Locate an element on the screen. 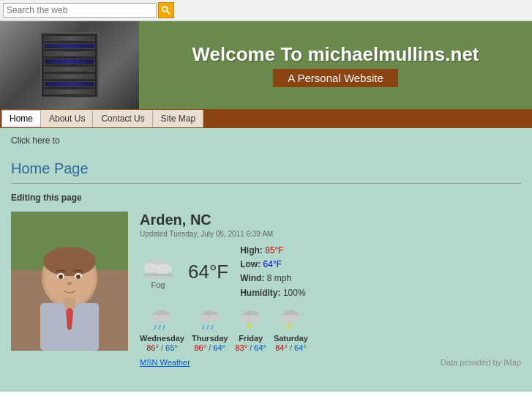 Image resolution: width=532 pixels, height=399 pixels. data-credit: Data provided by iMap is located at coordinates (481, 362).